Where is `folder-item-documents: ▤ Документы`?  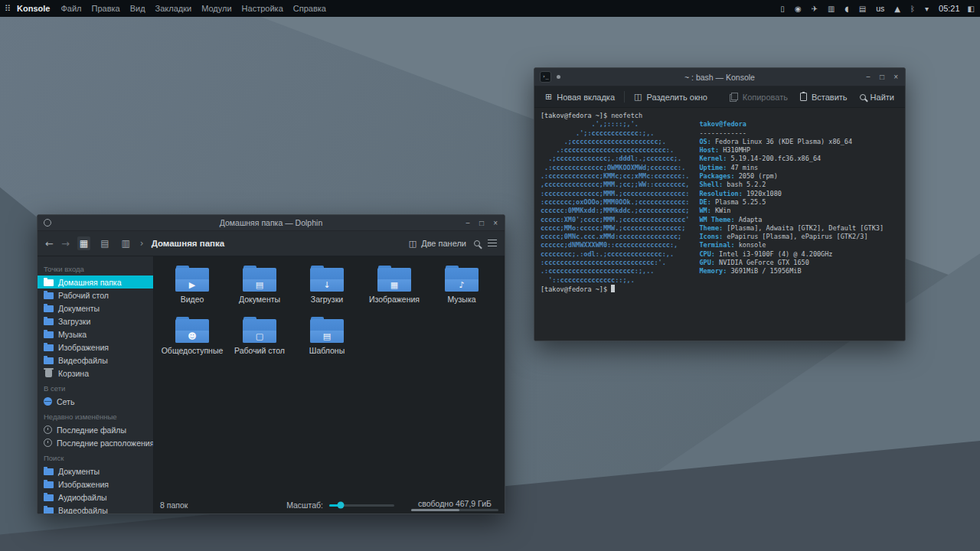
folder-item-documents: ▤ Документы is located at coordinates (260, 291).